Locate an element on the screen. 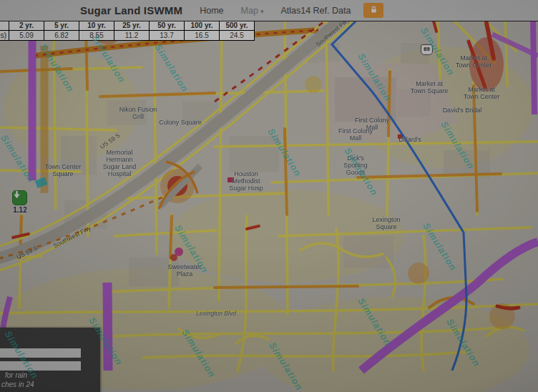 The width and height of the screenshot is (538, 392). place-label: Dick's Sporting Goods is located at coordinates (356, 165).